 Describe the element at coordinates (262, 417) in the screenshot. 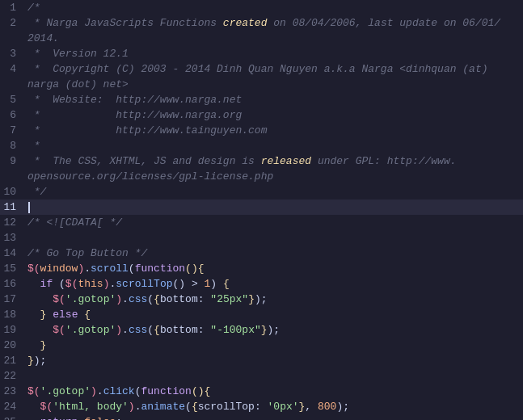

I see `line-25: 25 return false;` at that location.